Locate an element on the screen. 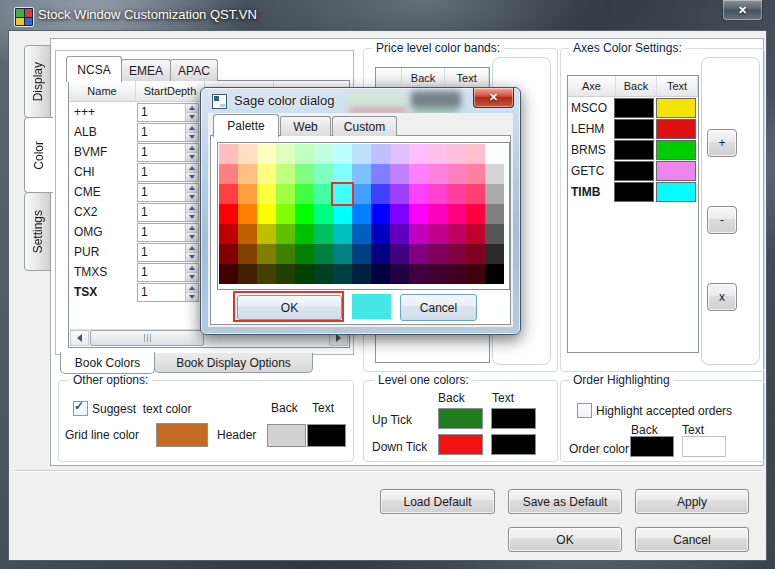 This screenshot has height=569, width=775. column-header-startdepth: StartDepth is located at coordinates (170, 91).